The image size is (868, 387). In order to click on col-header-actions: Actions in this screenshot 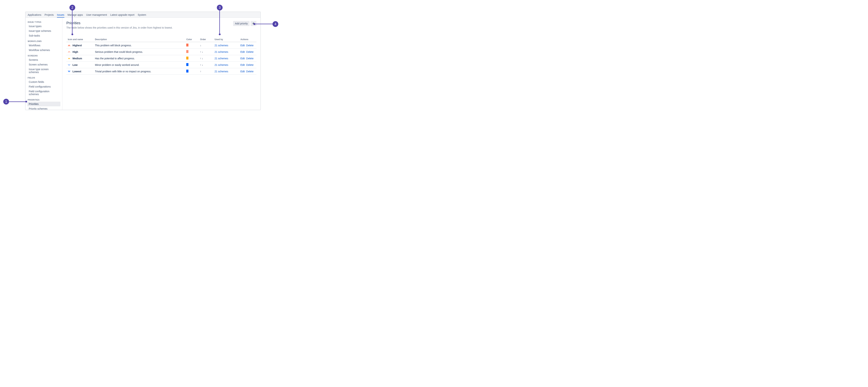, I will do `click(248, 39)`.